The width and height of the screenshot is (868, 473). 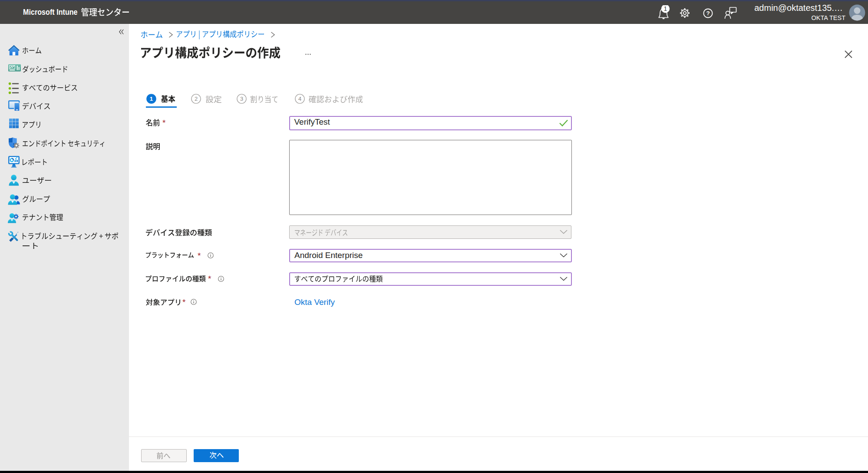 What do you see at coordinates (300, 99) in the screenshot?
I see `svg-text: 4` at bounding box center [300, 99].